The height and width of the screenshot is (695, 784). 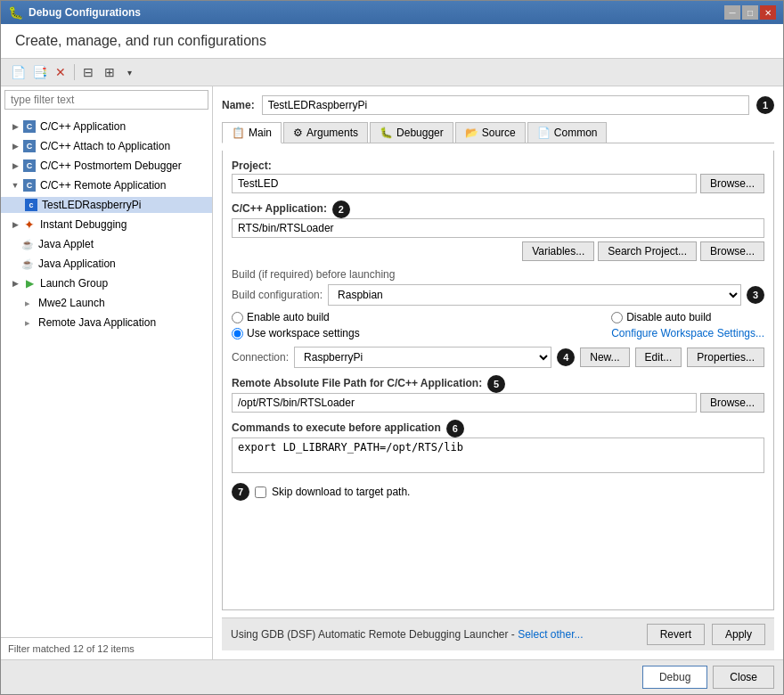 I want to click on radio-enable-input, so click(x=237, y=317).